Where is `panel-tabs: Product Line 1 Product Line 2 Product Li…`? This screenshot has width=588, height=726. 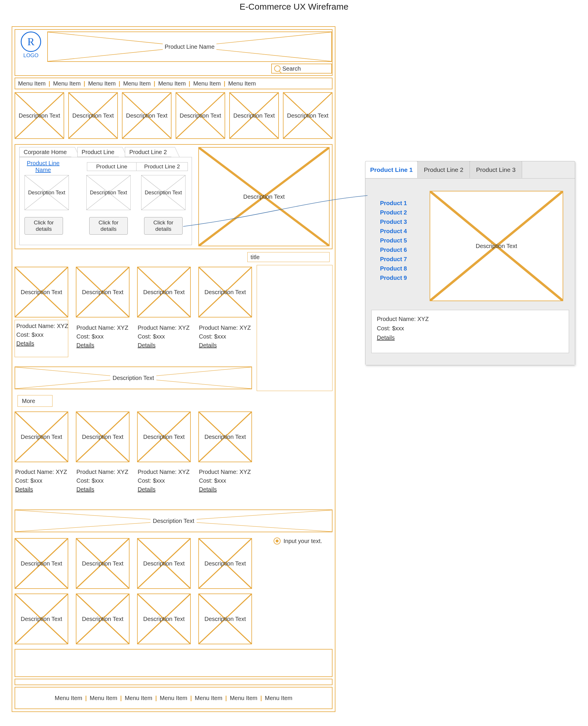
panel-tabs: Product Line 1 Product Line 2 Product Li… is located at coordinates (444, 169).